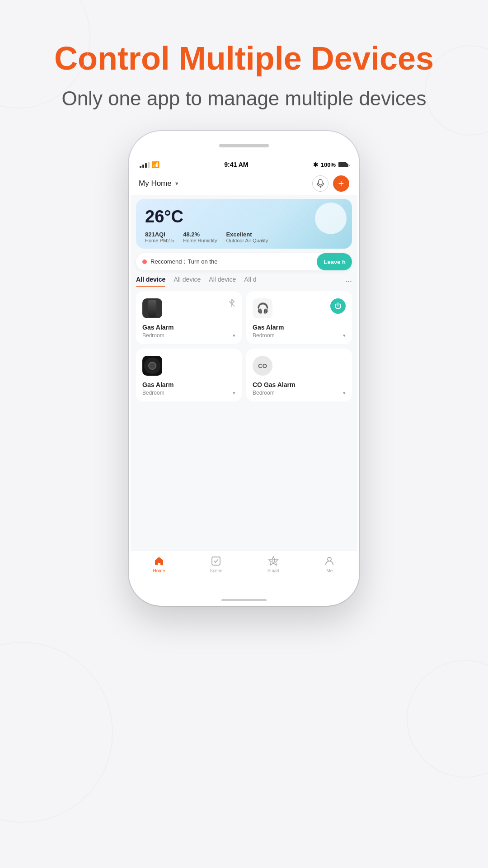 Image resolution: width=488 pixels, height=868 pixels. Describe the element at coordinates (244, 237) in the screenshot. I see `weather-stats: 821AQI Home PM2.5 48.2% Home Humidity Ex…` at that location.